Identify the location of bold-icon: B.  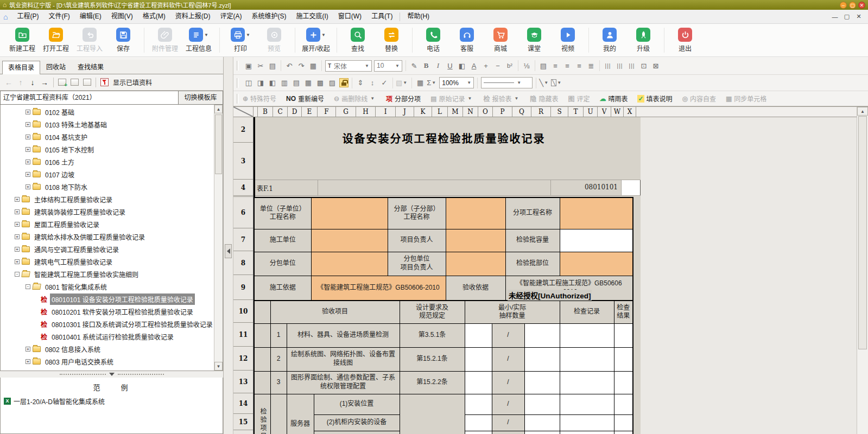
(426, 66).